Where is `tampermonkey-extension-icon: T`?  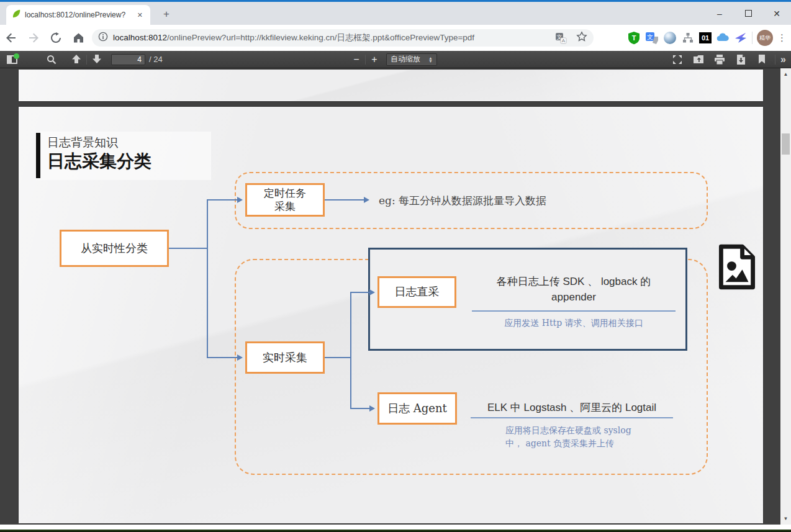 tampermonkey-extension-icon: T is located at coordinates (634, 38).